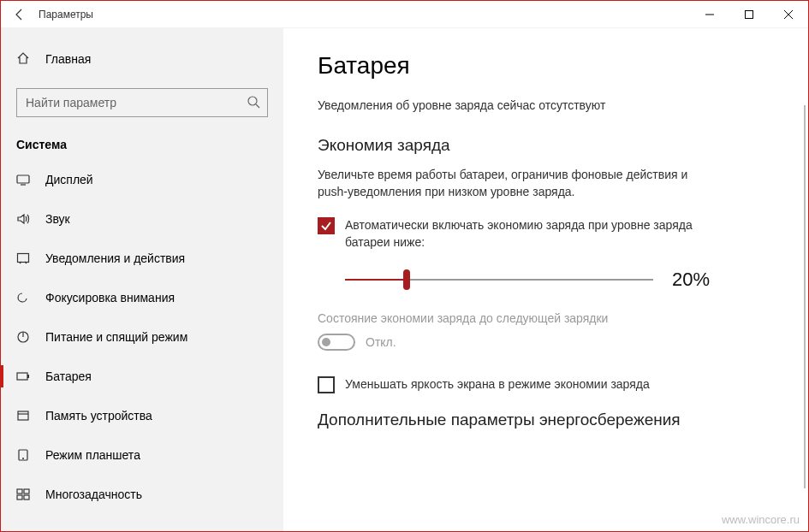  I want to click on sidebar-item-battery: Батарея, so click(142, 376).